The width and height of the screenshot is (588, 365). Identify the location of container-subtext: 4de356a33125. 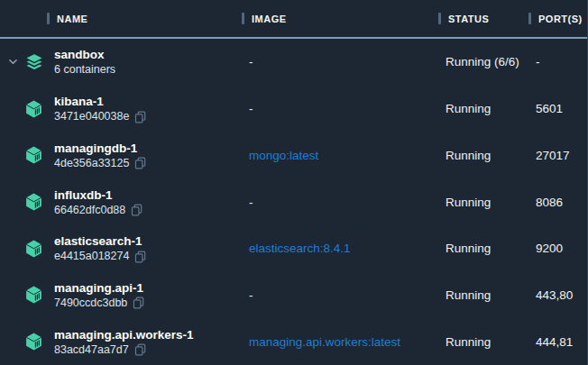
(92, 163).